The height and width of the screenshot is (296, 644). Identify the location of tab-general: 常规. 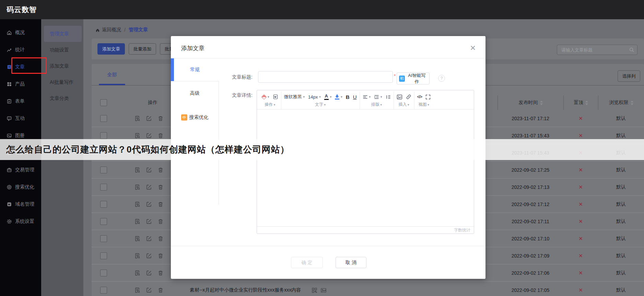
(195, 70).